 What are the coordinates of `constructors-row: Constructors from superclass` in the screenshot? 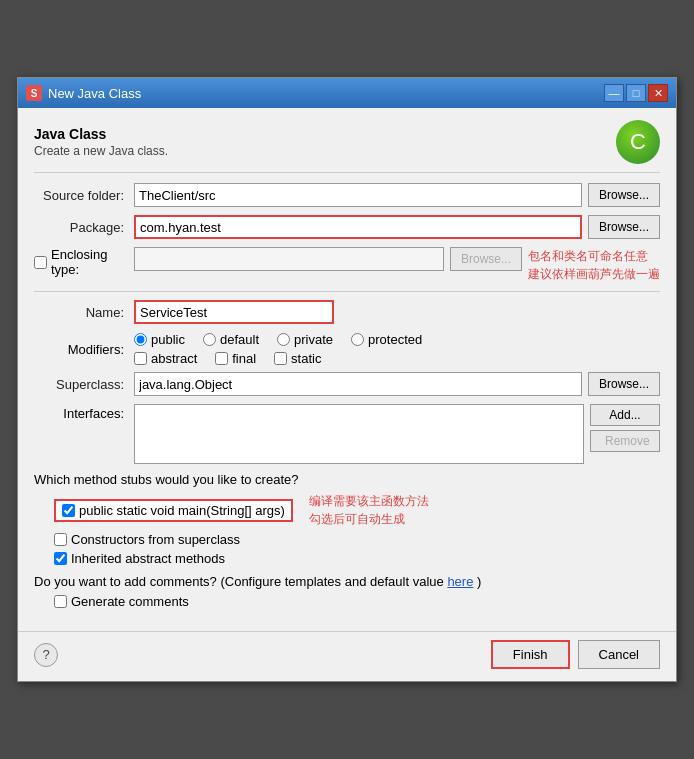 It's located at (357, 540).